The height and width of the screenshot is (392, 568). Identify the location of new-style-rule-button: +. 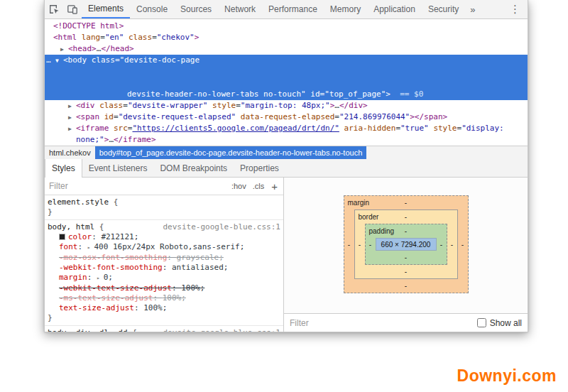
(274, 186).